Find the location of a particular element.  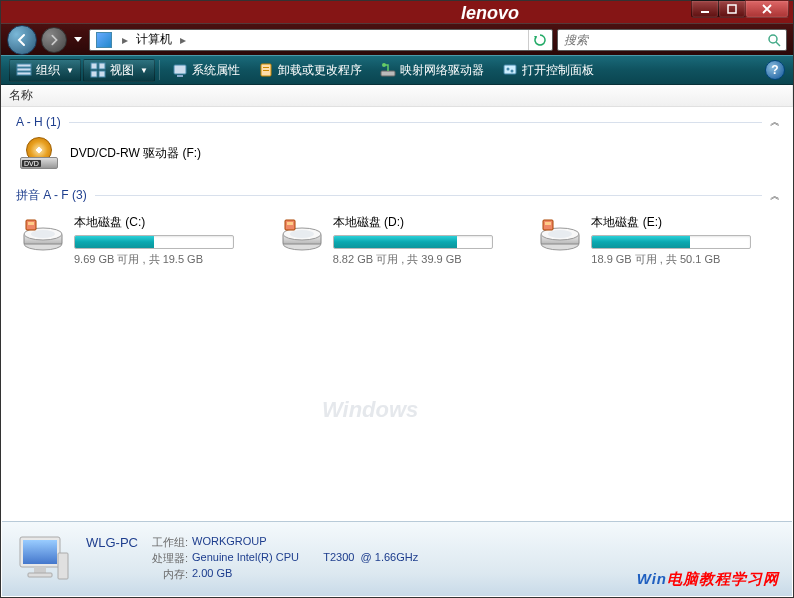

workgroup-value: WORKGROUP is located at coordinates (230, 542).